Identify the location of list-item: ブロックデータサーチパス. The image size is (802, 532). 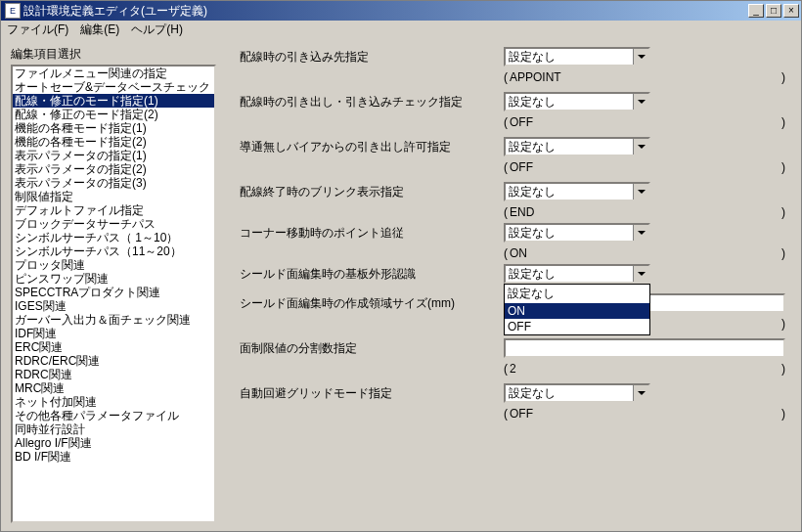
(113, 224).